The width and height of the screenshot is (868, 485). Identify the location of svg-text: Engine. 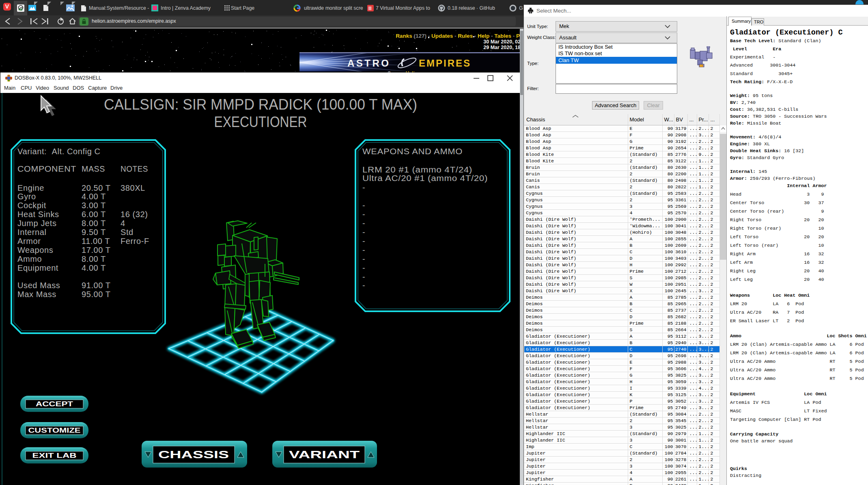
(31, 188).